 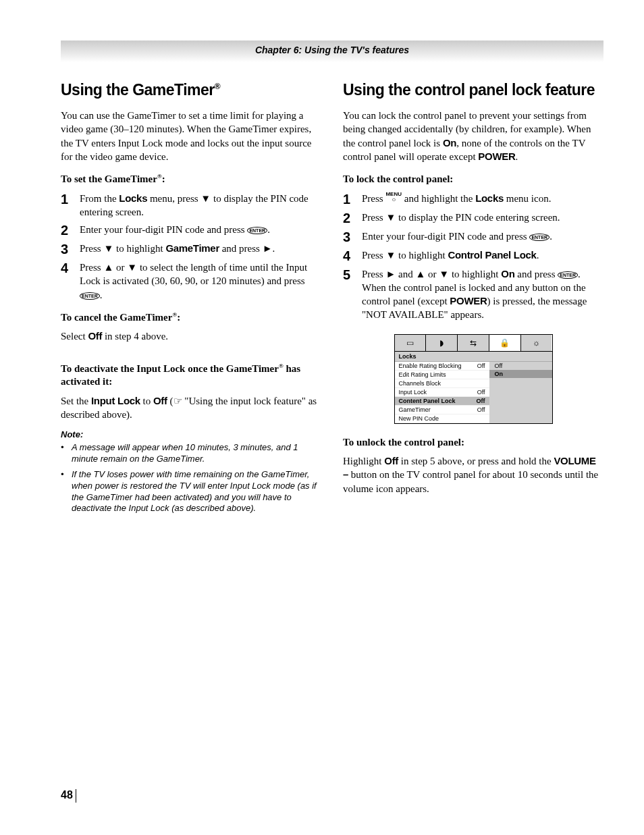 What do you see at coordinates (410, 343) in the screenshot?
I see `osd-tab-picture-icon: ▭` at bounding box center [410, 343].